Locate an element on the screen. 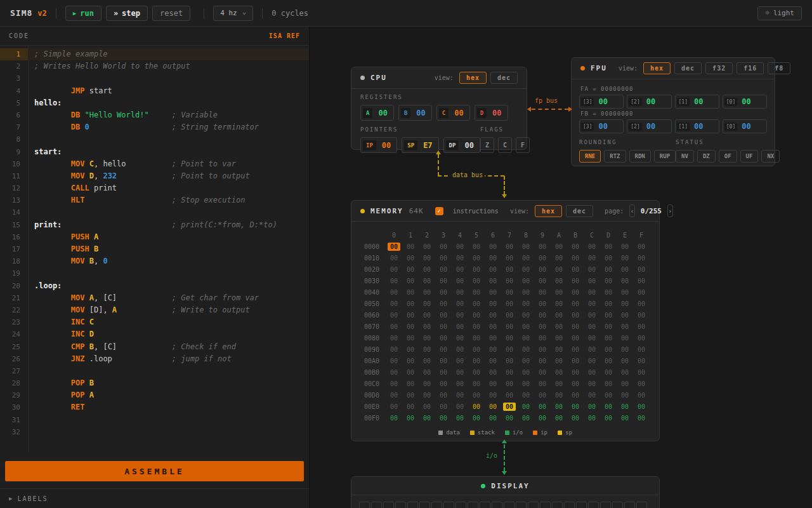  code-line: 7 DB 0 ; String terminator is located at coordinates (155, 127).